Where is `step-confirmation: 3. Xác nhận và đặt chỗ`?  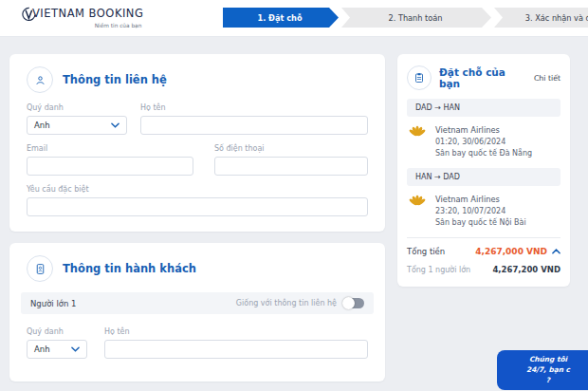
step-confirmation: 3. Xác nhận và đặt chỗ is located at coordinates (541, 17).